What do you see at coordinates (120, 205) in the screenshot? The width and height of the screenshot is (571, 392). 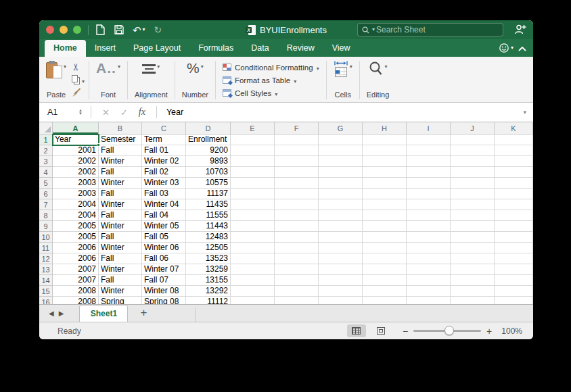 I see `cell-B7: Winter` at bounding box center [120, 205].